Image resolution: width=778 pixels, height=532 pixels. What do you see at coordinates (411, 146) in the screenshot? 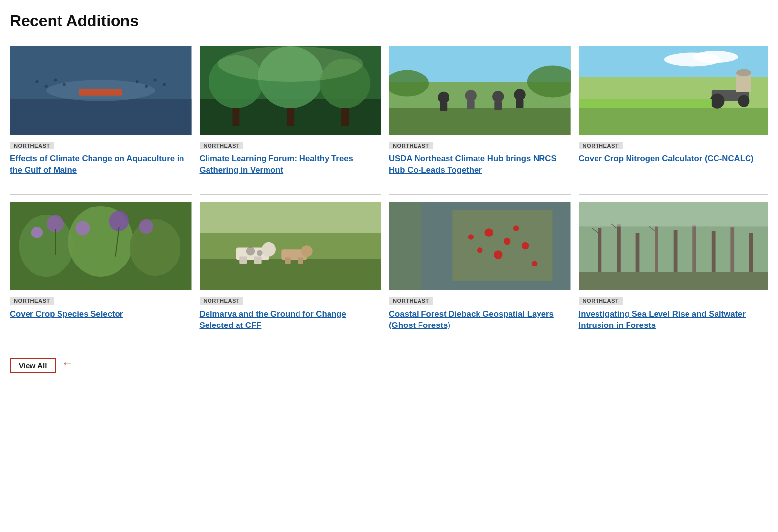
I see `region-badge-nrcs: NORTHEAST` at bounding box center [411, 146].